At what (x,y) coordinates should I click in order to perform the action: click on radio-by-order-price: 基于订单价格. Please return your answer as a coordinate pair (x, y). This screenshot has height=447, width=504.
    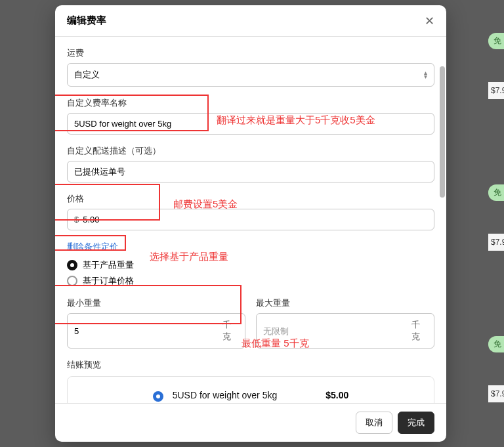
    Looking at the image, I should click on (251, 281).